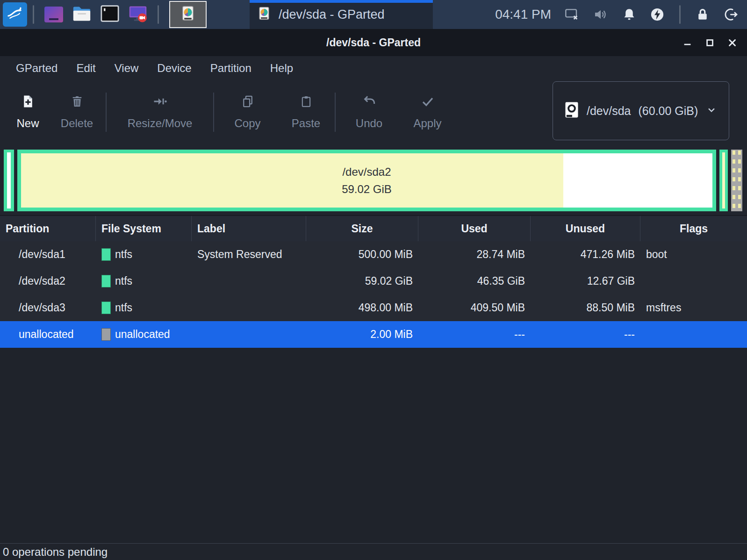  Describe the element at coordinates (427, 111) in the screenshot. I see `apply-button: Apply` at that location.